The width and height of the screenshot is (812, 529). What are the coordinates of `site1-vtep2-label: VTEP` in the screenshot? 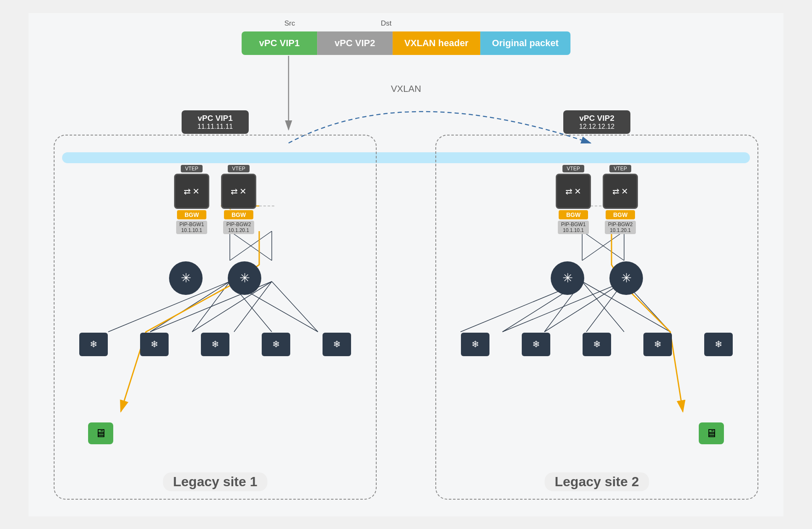 It's located at (238, 169).